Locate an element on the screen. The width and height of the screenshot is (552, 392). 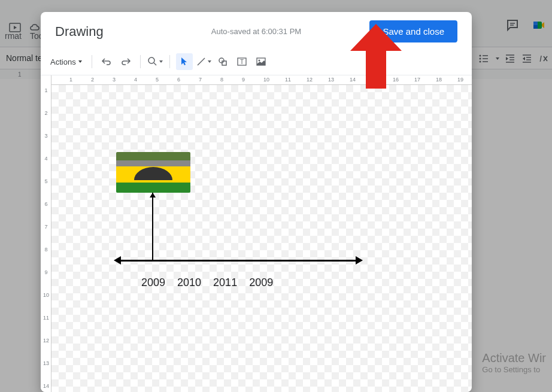
zoom-dropdown is located at coordinates (155, 62).